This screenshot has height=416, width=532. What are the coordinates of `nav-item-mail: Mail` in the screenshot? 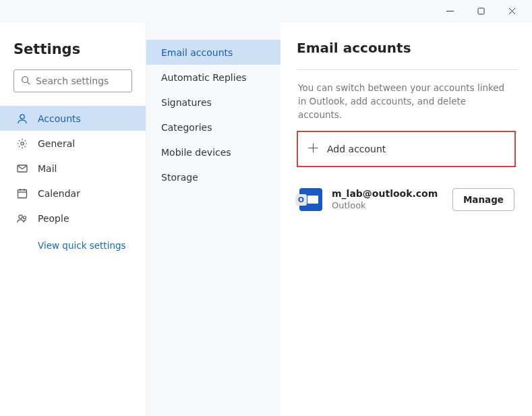 It's located at (73, 169).